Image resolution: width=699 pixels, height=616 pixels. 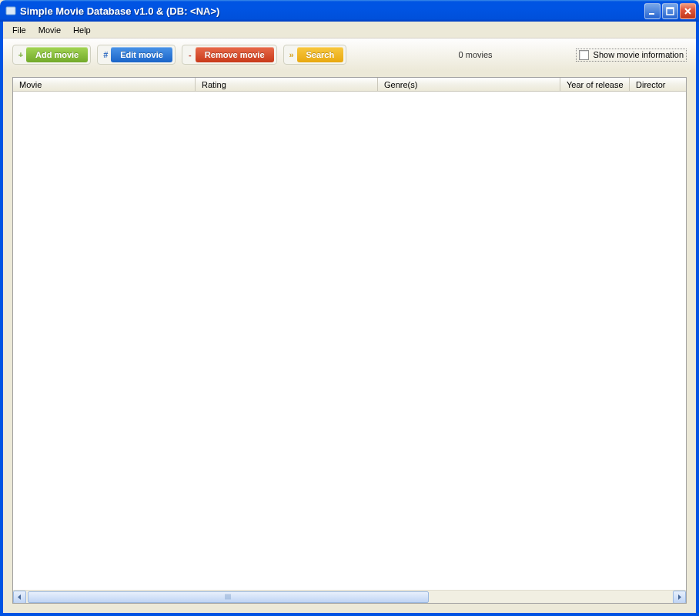 I want to click on menu-file: File, so click(x=19, y=30).